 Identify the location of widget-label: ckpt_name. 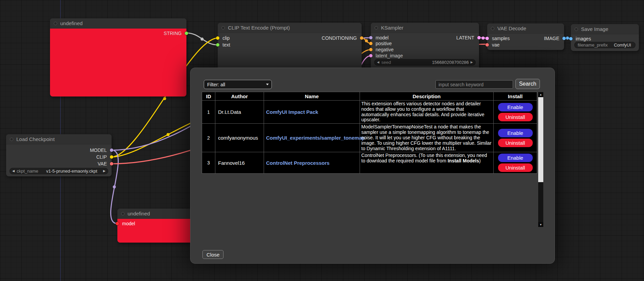
(28, 171).